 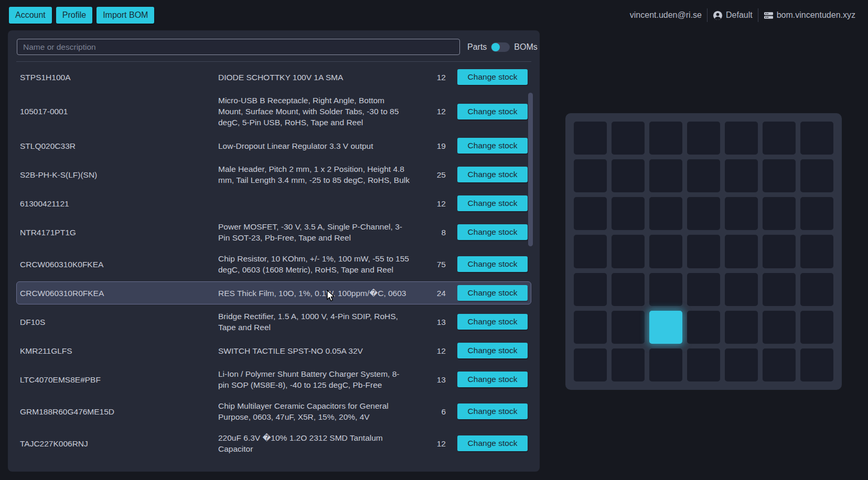 I want to click on account-button: Account, so click(x=30, y=15).